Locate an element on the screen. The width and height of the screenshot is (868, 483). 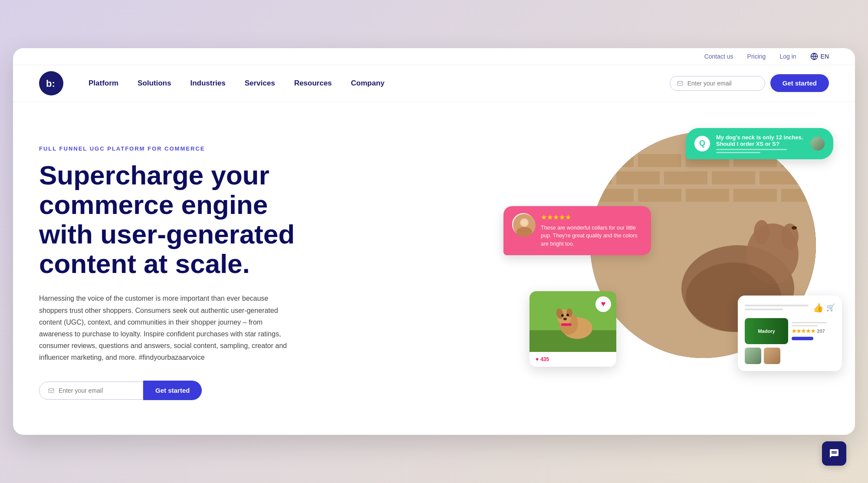
nav-cta-button: Get started is located at coordinates (799, 83).